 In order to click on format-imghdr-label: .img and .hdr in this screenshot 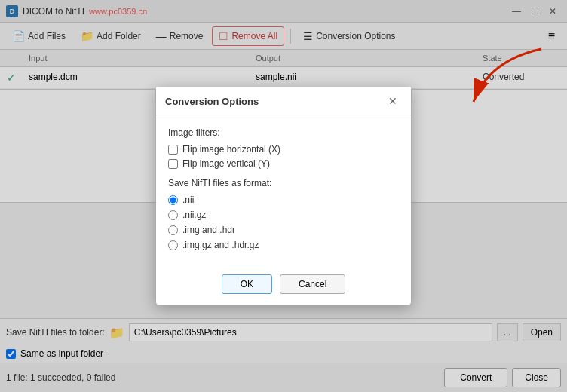, I will do `click(209, 230)`.